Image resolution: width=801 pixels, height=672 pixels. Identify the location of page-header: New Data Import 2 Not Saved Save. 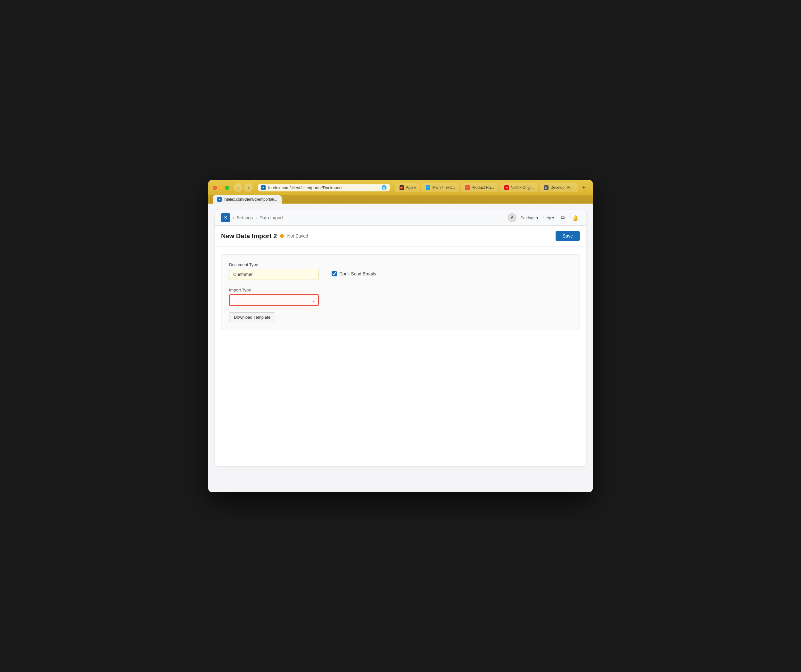
(400, 236).